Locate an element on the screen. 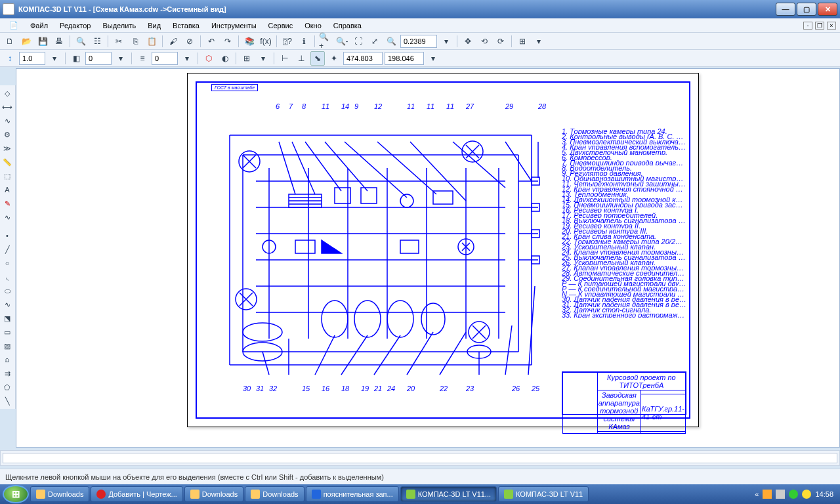  point-tool-button: • is located at coordinates (7, 236).